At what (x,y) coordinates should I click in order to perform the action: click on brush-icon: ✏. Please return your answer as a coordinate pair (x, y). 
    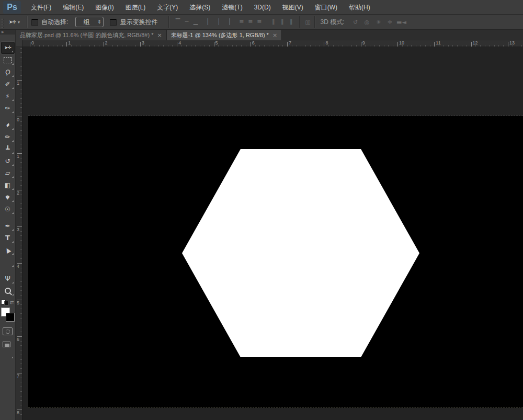
    Looking at the image, I should click on (7, 137).